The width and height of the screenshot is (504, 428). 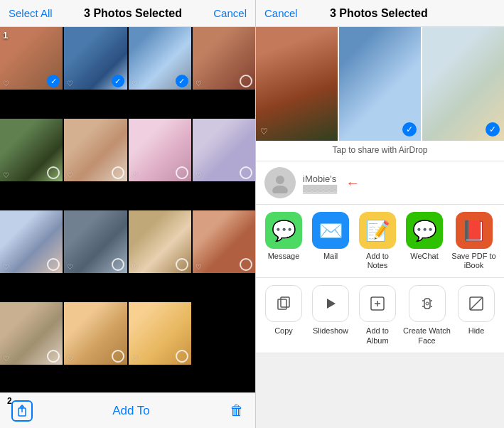 What do you see at coordinates (377, 241) in the screenshot?
I see `share-app-2: 📝Add to Notes` at bounding box center [377, 241].